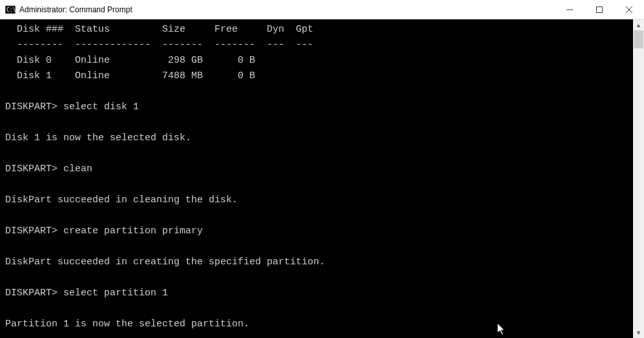 Image resolution: width=644 pixels, height=338 pixels. I want to click on minimize-button, so click(570, 10).